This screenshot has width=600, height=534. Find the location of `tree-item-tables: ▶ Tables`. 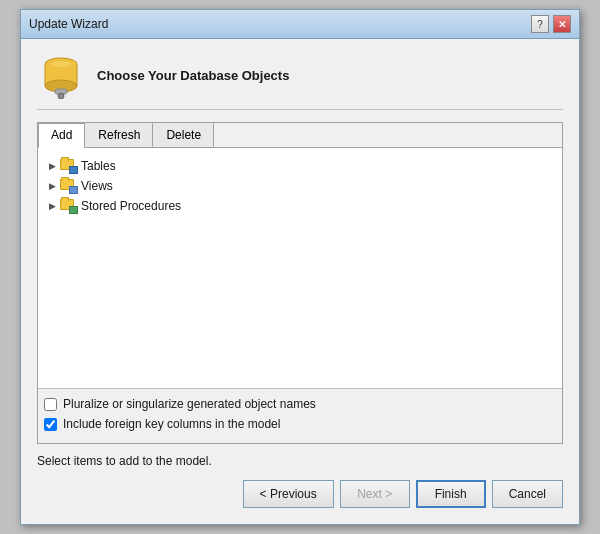

tree-item-tables: ▶ Tables is located at coordinates (300, 166).